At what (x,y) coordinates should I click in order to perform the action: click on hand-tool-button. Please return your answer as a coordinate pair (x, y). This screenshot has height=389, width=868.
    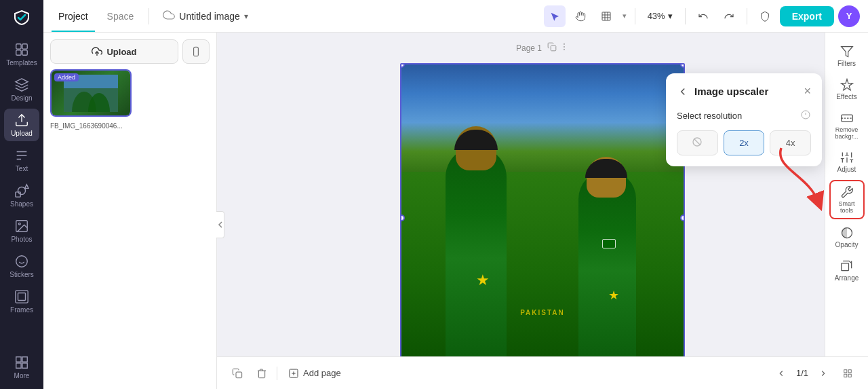
    Looking at the image, I should click on (580, 16).